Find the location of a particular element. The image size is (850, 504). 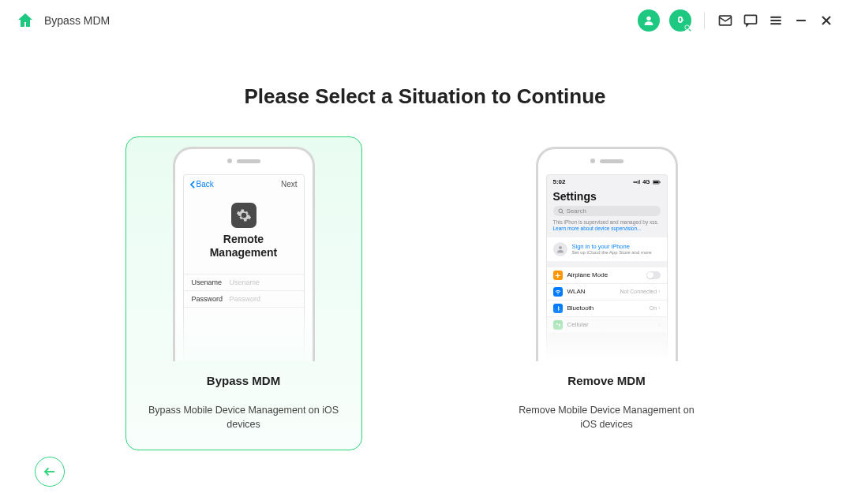

bypass-card-desc: Bypass Mobile Device Management on iOS d… is located at coordinates (244, 418).